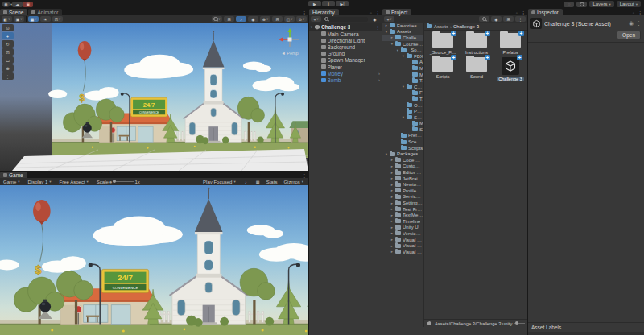 This screenshot has width=644, height=335. Describe the element at coordinates (19, 19) in the screenshot. I see `scene-camera-dropdown: ▣▾` at that location.